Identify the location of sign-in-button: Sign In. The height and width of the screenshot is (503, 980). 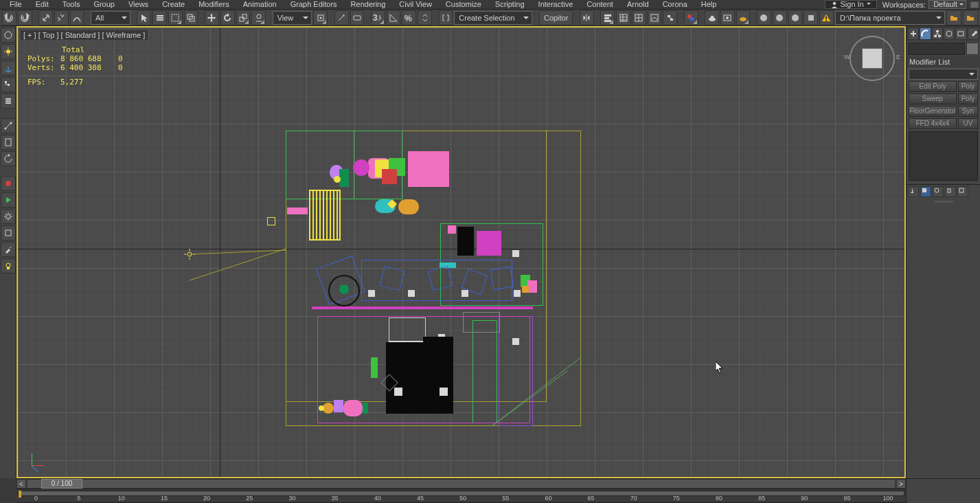
(851, 4).